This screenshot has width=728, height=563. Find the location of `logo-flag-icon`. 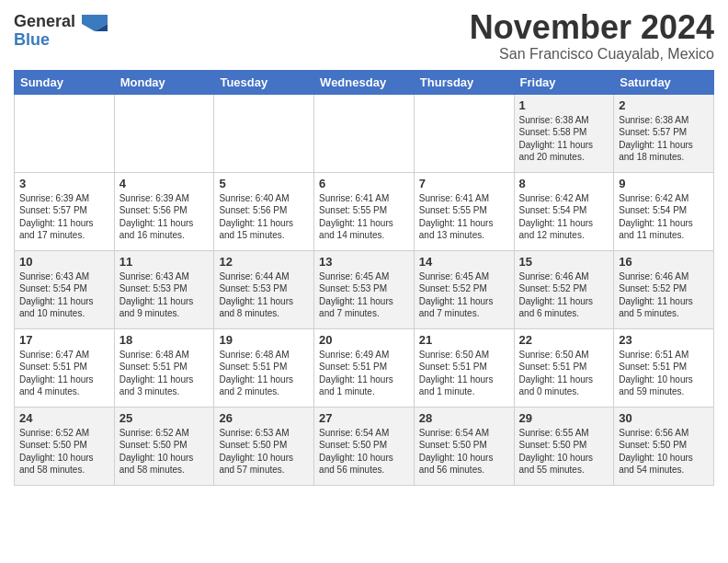

logo-flag-icon is located at coordinates (95, 23).